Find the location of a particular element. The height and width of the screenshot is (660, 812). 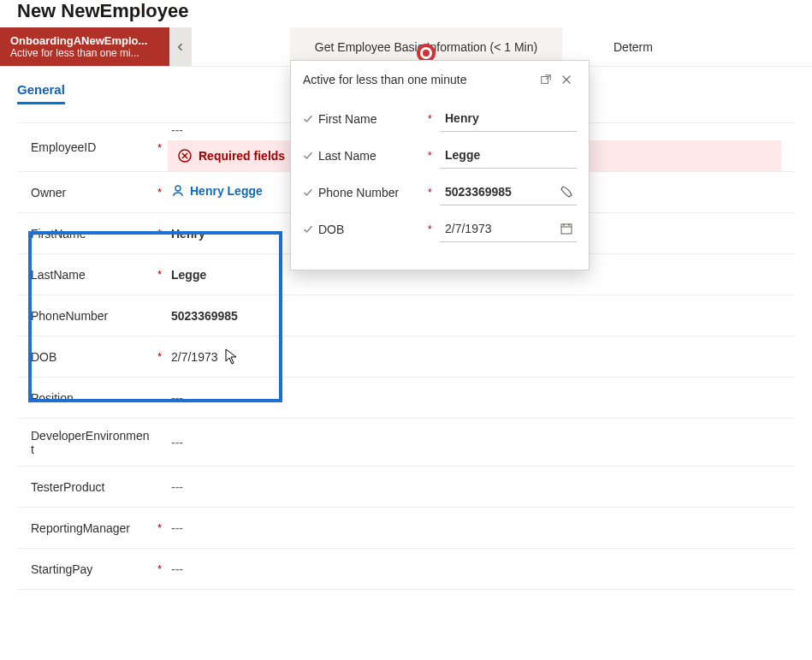

flyout-close-button is located at coordinates (566, 80).